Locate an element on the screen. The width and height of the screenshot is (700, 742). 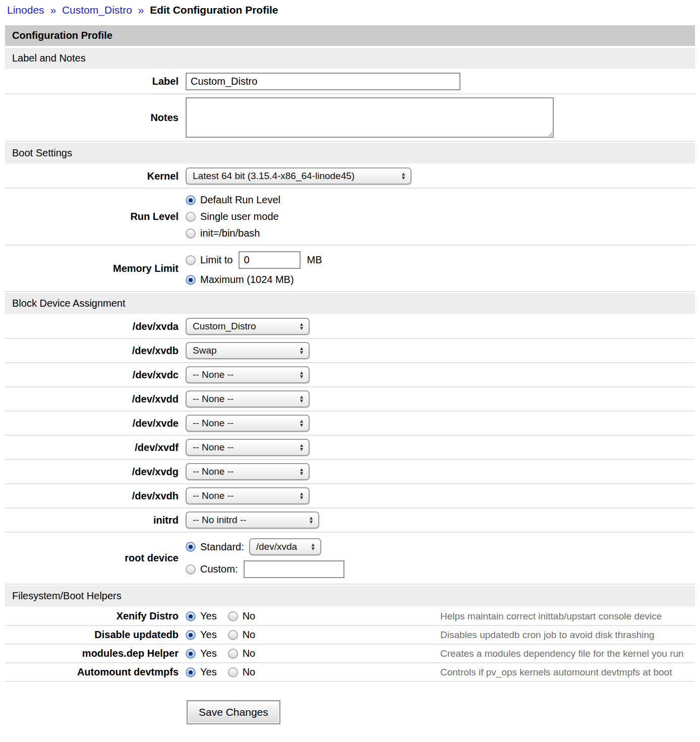
select-dev-xvdb-value: Swap is located at coordinates (205, 351).